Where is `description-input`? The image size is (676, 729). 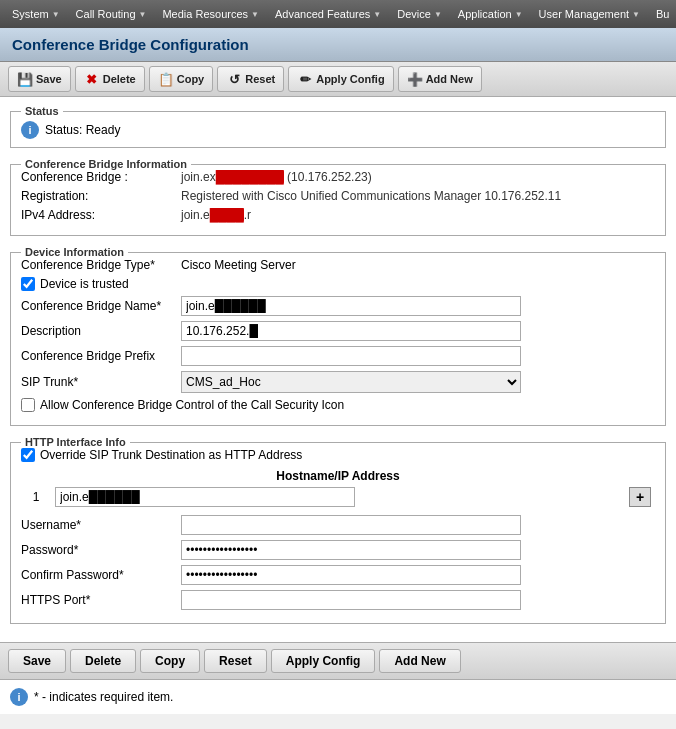 description-input is located at coordinates (351, 331).